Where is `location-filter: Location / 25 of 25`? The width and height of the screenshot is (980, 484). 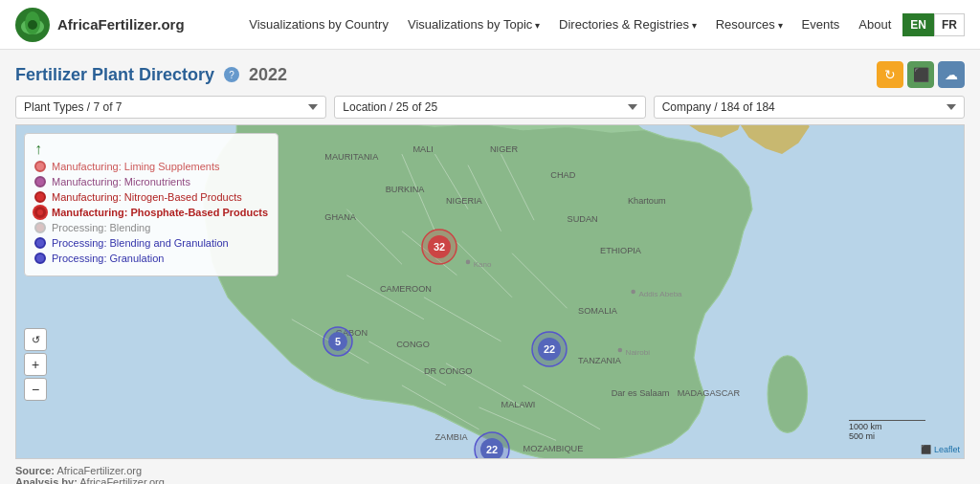
location-filter: Location / 25 of 25 is located at coordinates (490, 107).